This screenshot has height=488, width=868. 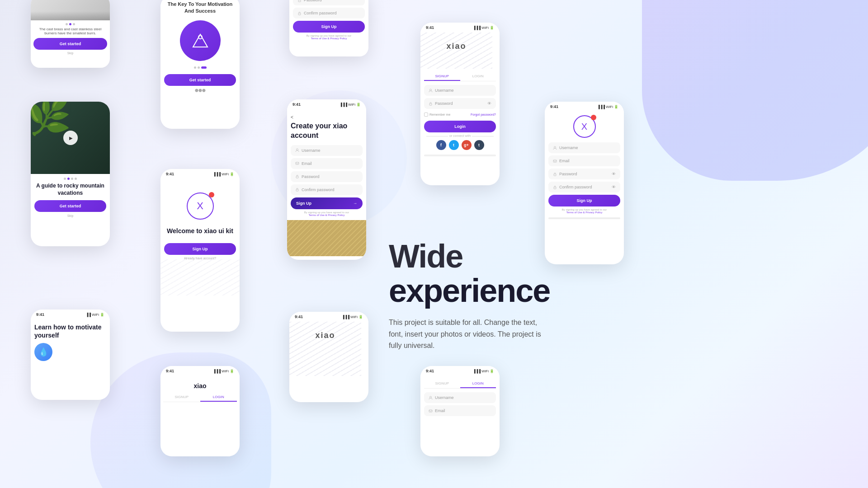 What do you see at coordinates (71, 53) in the screenshot?
I see `skip-1: Skip` at bounding box center [71, 53].